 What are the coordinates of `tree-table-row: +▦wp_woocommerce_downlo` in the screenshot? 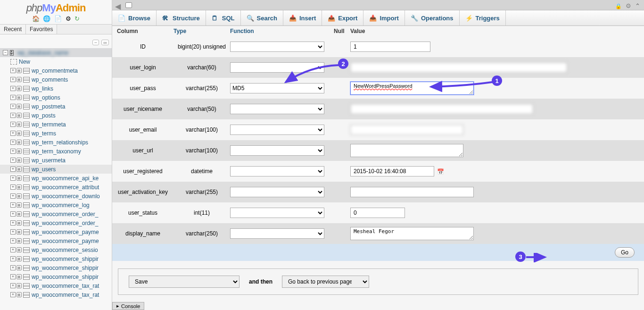 It's located at (56, 196).